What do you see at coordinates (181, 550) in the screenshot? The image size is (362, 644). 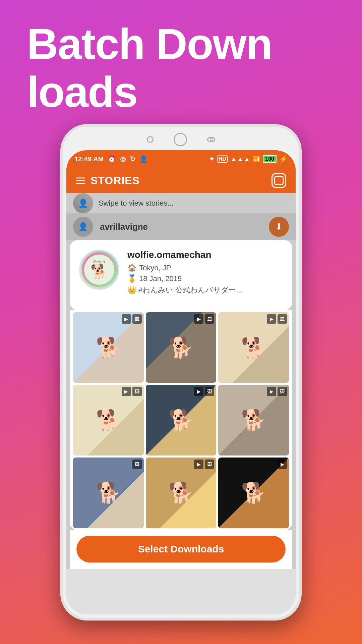 I see `bottom-button-area: Select Downloads` at bounding box center [181, 550].